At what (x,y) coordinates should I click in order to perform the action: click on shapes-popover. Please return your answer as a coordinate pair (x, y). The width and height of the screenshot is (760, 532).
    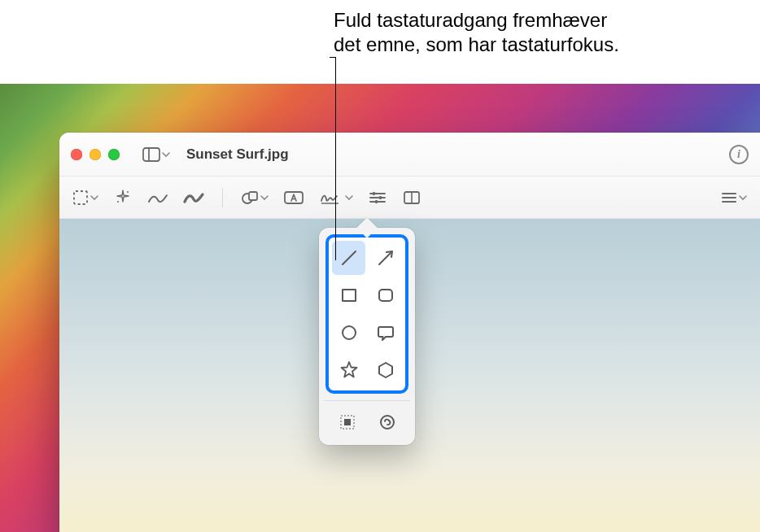
    Looking at the image, I should click on (367, 337).